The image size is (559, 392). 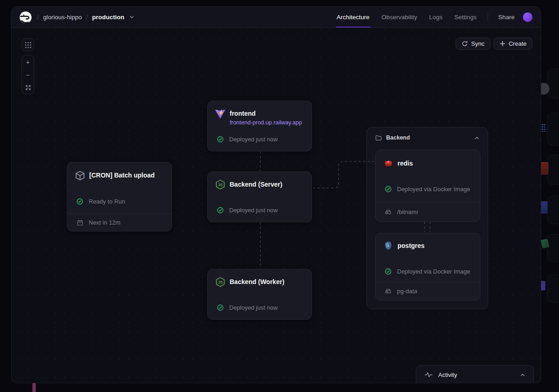 What do you see at coordinates (518, 44) in the screenshot?
I see `create-label: Create` at bounding box center [518, 44].